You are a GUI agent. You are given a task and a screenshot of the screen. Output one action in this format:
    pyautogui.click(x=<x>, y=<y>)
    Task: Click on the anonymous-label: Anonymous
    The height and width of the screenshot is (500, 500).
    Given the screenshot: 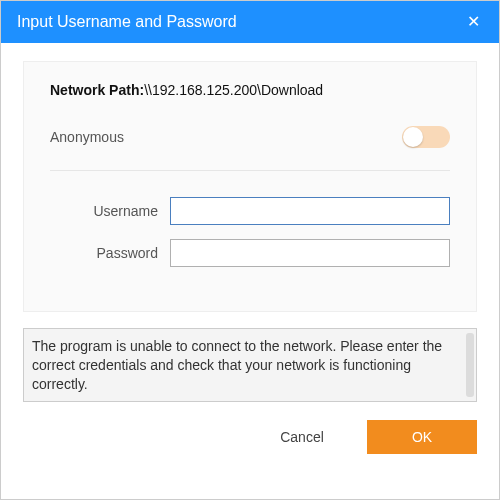 What is the action you would take?
    pyautogui.click(x=87, y=137)
    